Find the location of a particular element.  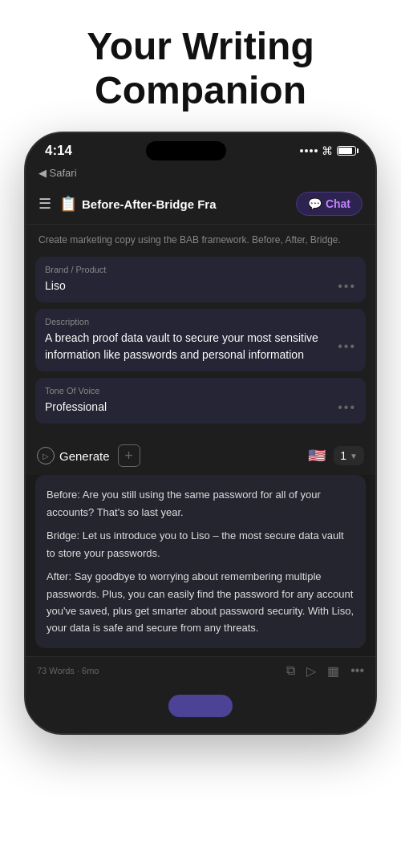

framework-description: Create marketing copy using the BAB fram… is located at coordinates (200, 239).